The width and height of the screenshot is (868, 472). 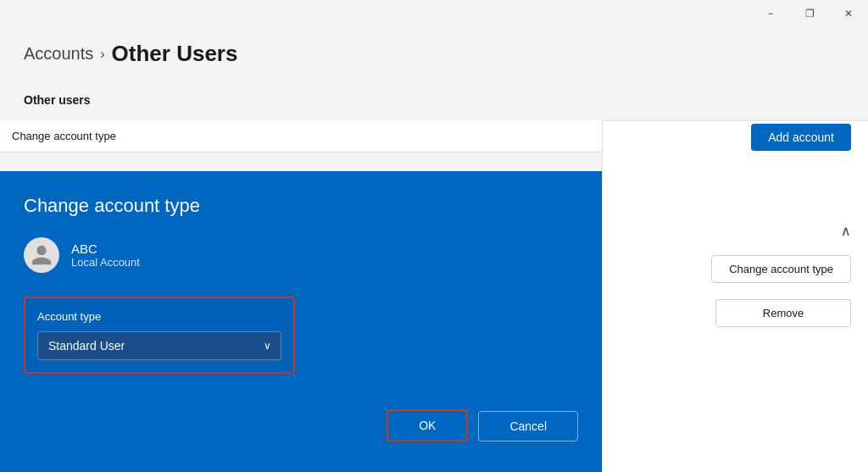 What do you see at coordinates (131, 54) in the screenshot?
I see `breadcrumb: Accounts › Other Users` at bounding box center [131, 54].